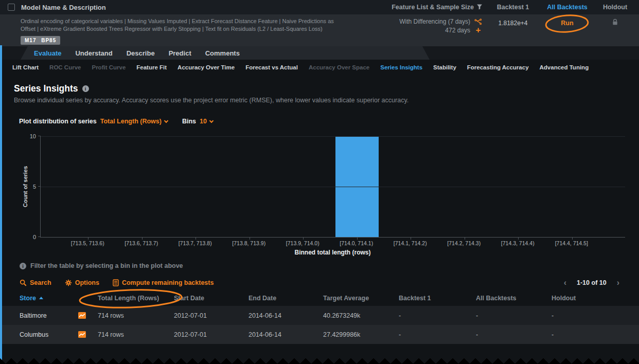  Describe the element at coordinates (142, 243) in the screenshot. I see `x-tick-label: [713.6, 713.7)` at that location.